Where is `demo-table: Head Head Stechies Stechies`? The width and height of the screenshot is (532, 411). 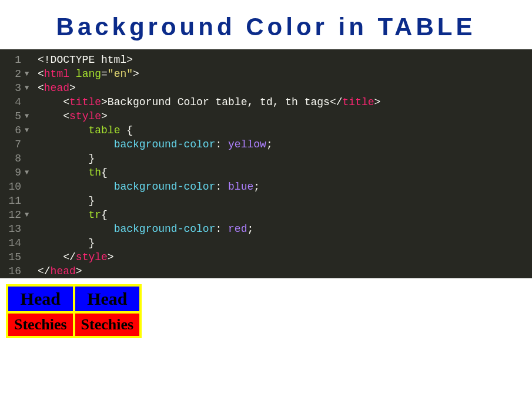 demo-table: Head Head Stechies Stechies is located at coordinates (74, 311).